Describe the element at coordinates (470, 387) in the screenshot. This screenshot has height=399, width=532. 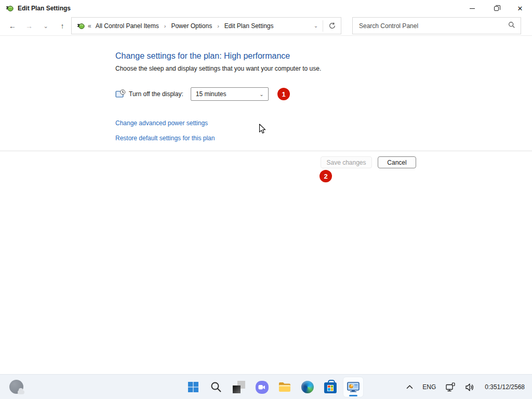
I see `volume-tray-button` at that location.